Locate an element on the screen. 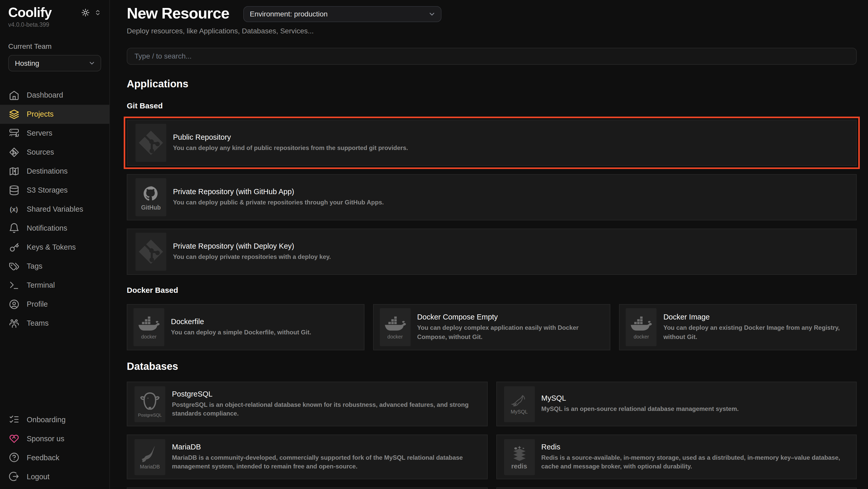 The height and width of the screenshot is (489, 868). docker-based-heading: Docker Based is located at coordinates (492, 290).